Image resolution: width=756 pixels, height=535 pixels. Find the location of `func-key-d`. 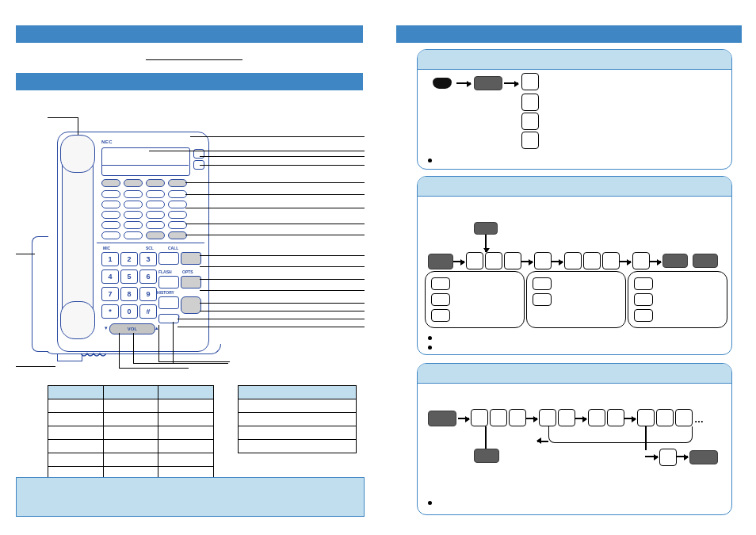

func-key-d is located at coordinates (191, 282).